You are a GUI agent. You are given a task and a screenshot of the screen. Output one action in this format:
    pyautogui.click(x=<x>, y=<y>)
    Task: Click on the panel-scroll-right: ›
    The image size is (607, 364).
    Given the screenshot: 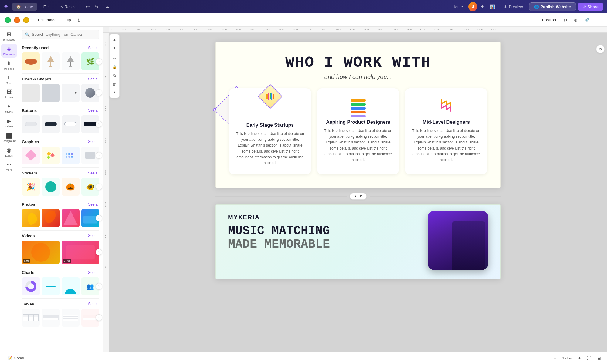 What is the action you would take?
    pyautogui.click(x=99, y=62)
    